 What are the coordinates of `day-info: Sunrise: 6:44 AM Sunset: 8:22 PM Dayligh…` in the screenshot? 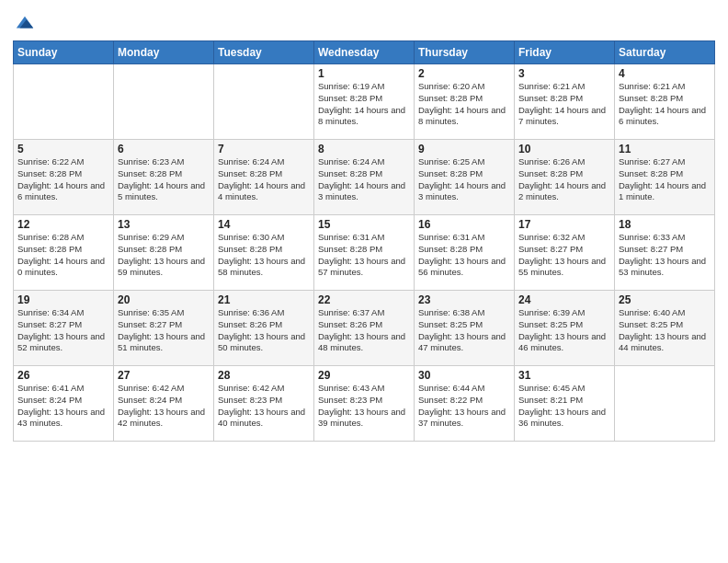 It's located at (464, 407).